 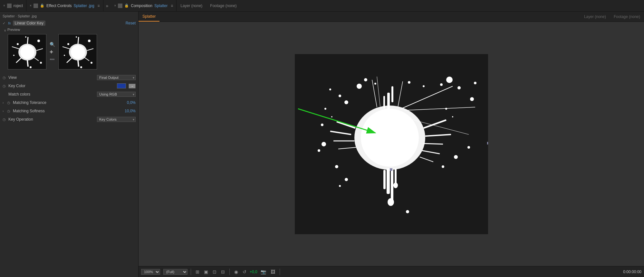 What do you see at coordinates (175, 272) in the screenshot?
I see `quality-dropdown-wrapper: (Full) (Half) (Quarter)` at bounding box center [175, 272].